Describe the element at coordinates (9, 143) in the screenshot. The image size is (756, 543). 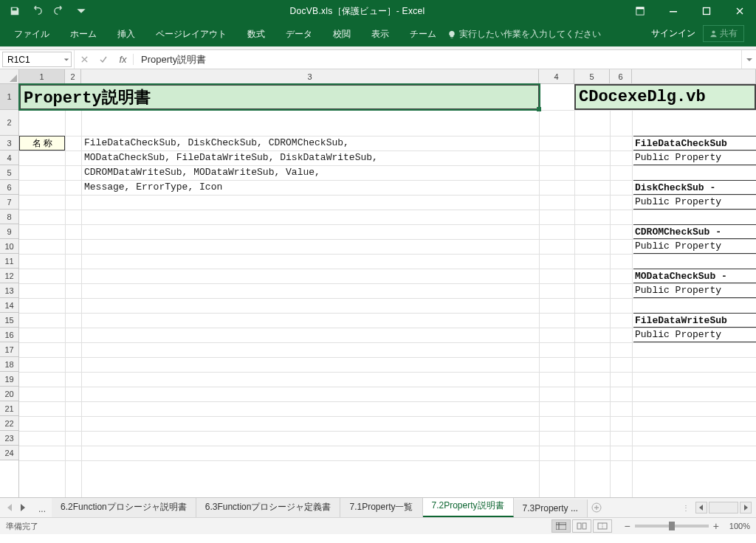
I see `row-header: 3` at that location.